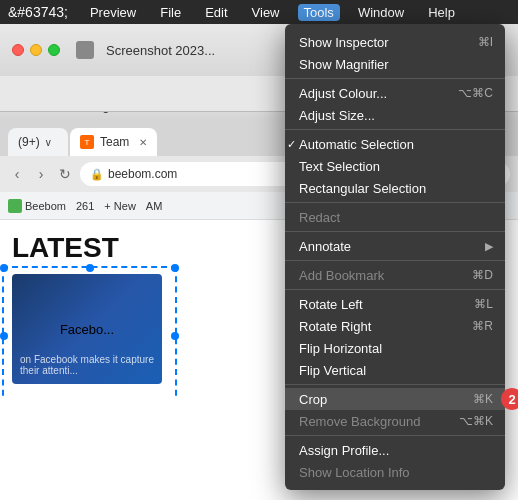 This screenshot has height=500, width=518. What do you see at coordinates (160, 50) in the screenshot?
I see `preview-window-title: Screenshot 2023...` at bounding box center [160, 50].